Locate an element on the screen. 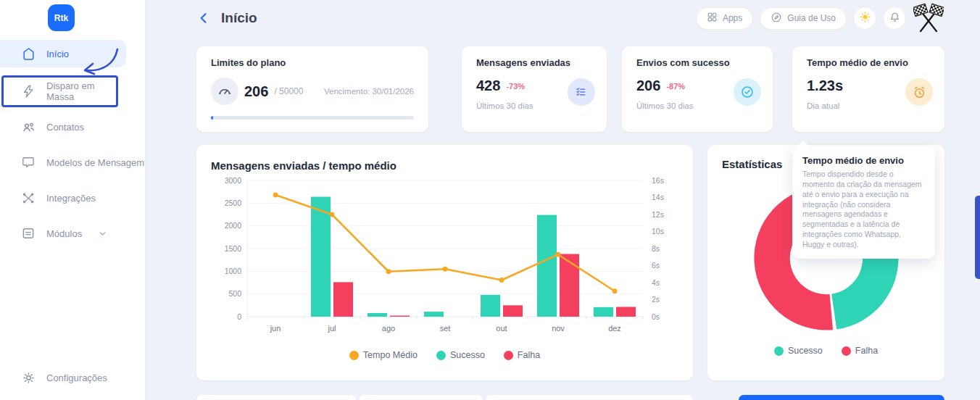  chat-icon is located at coordinates (28, 162).